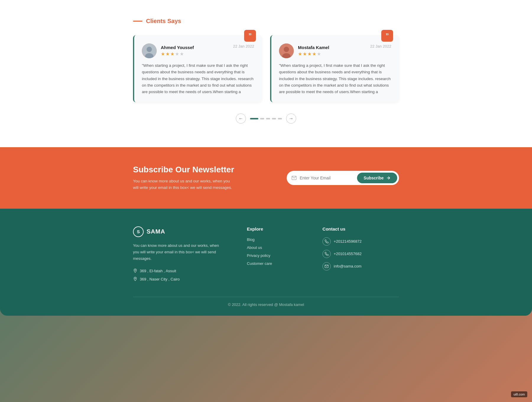  What do you see at coordinates (183, 184) in the screenshot?
I see `newsletter-description: You can know more about us and our works…` at bounding box center [183, 184].